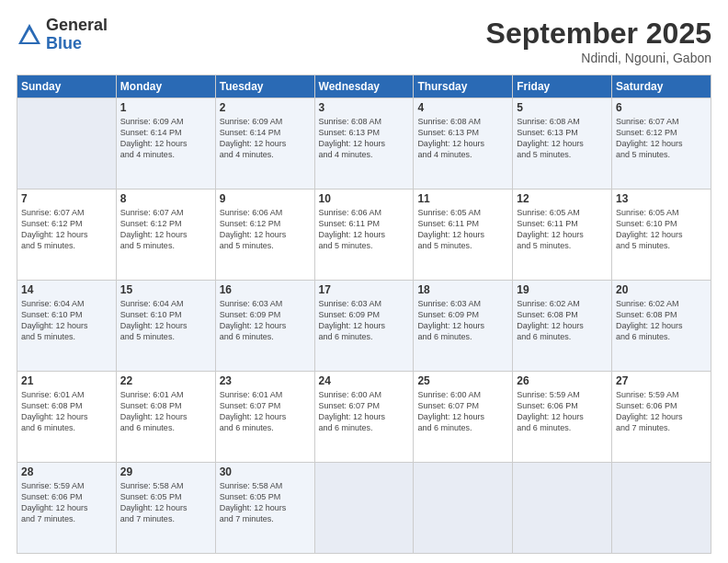 This screenshot has height=563, width=728. What do you see at coordinates (563, 320) in the screenshot?
I see `day-info: Sunrise: 6:02 AM Sunset: 6:08 PM Dayligh…` at bounding box center [563, 320].